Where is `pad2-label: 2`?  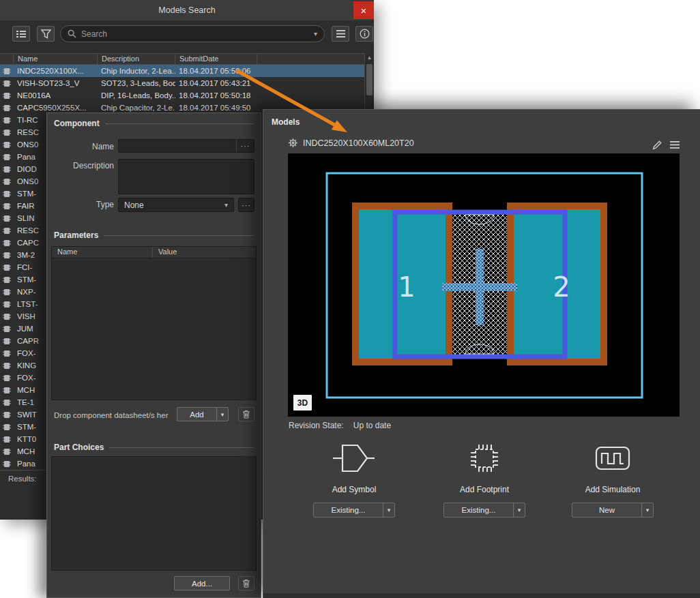
pad2-label: 2 is located at coordinates (561, 287).